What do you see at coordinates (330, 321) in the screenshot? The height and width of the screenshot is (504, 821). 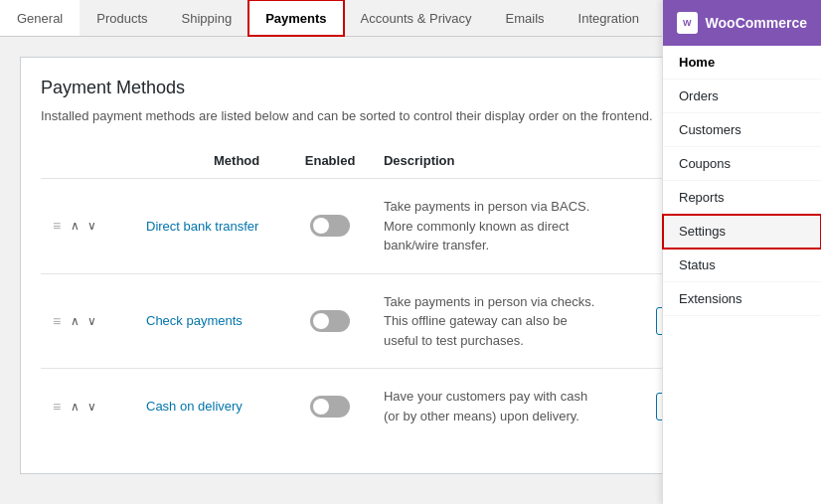 I see `toggle-check-payments` at bounding box center [330, 321].